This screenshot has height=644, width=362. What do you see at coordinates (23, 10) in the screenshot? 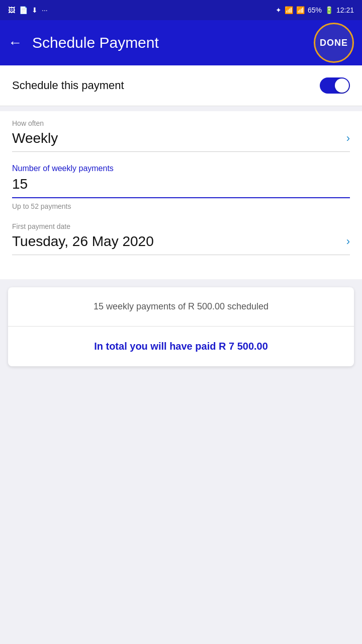
I see `file-icon: 📄` at bounding box center [23, 10].